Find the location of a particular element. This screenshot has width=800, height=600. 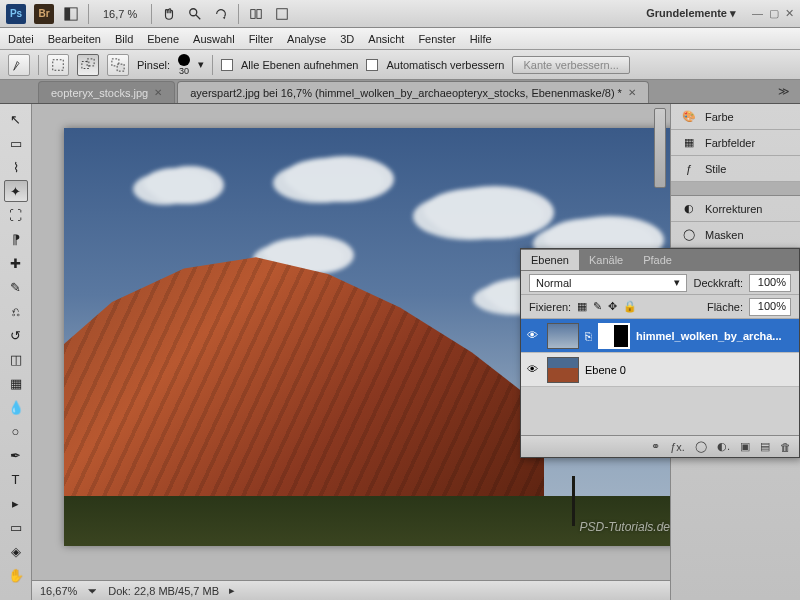

gradient-tool: ▦ is located at coordinates (16, 383).